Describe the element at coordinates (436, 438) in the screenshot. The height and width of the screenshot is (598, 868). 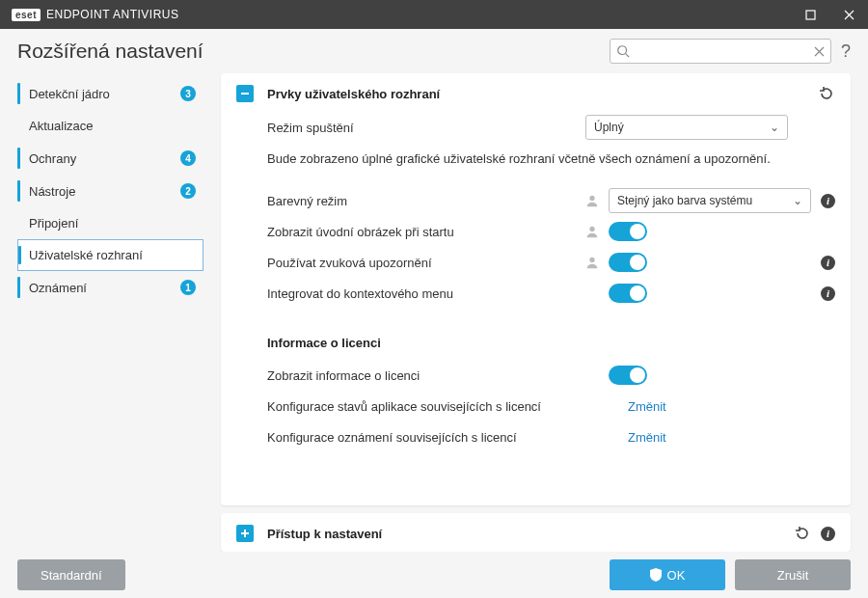
I see `notif-config-label: Konfigurace oznámení souvisejících s lic…` at that location.